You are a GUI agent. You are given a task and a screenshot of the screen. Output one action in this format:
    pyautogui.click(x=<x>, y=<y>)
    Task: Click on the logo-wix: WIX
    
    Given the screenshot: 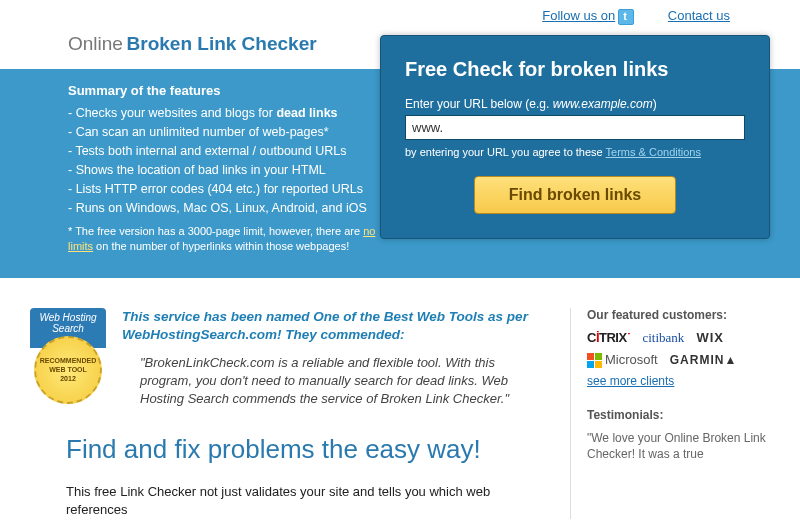 What is the action you would take?
    pyautogui.click(x=710, y=338)
    